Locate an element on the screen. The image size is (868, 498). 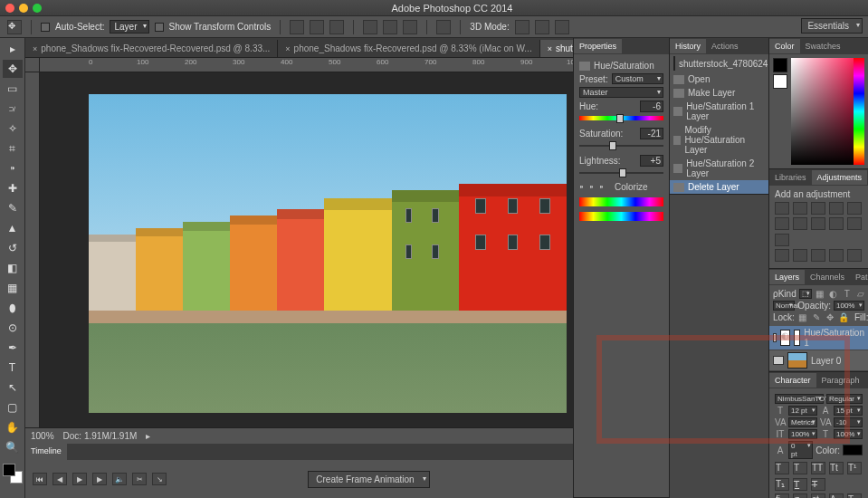
preset-dropdown: Custom is located at coordinates (637, 79).